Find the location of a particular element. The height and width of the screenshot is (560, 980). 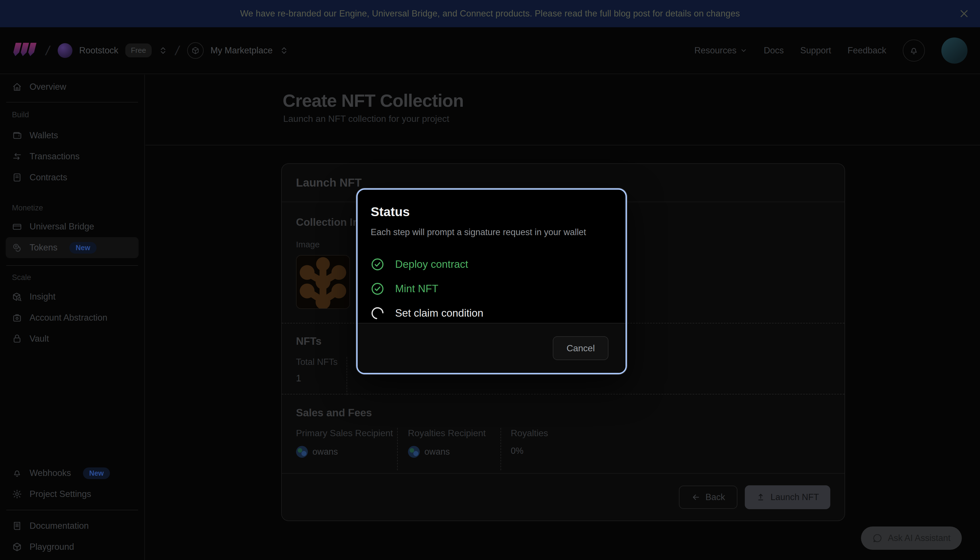

sidebar-item-vault: Vault is located at coordinates (72, 339).